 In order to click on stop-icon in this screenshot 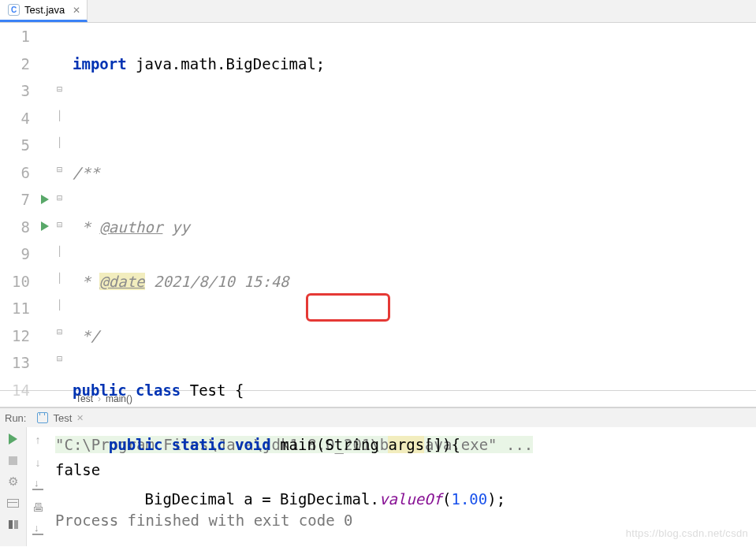, I will do `click(13, 460)`.